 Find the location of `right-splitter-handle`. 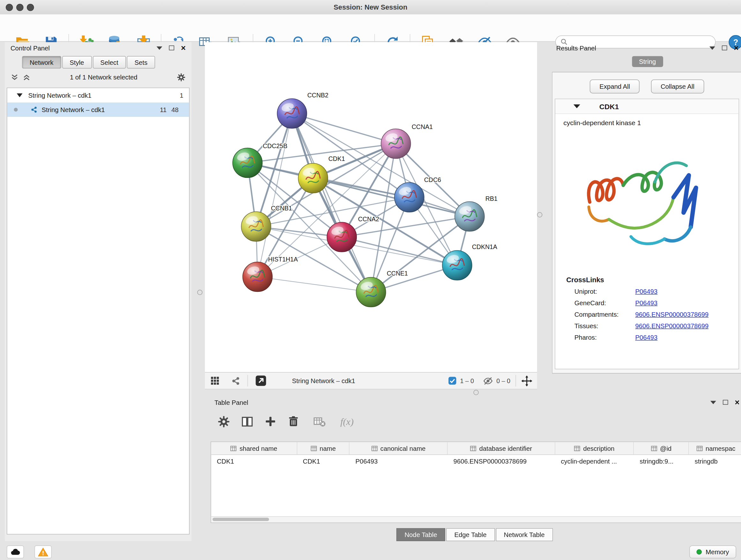

right-splitter-handle is located at coordinates (540, 215).